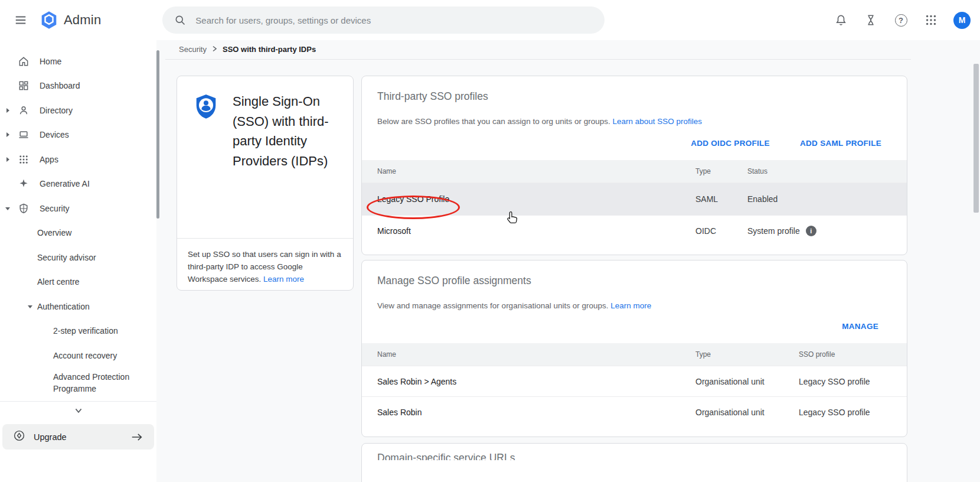  I want to click on sidebar-item-directory: Directory, so click(78, 110).